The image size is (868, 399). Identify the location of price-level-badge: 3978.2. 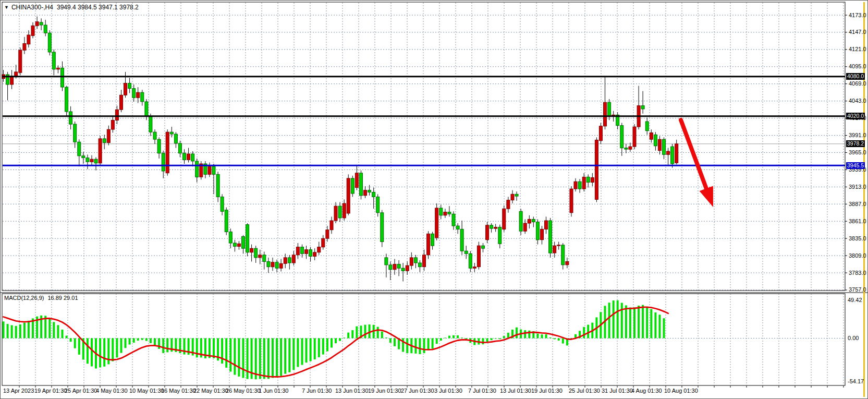
(855, 144).